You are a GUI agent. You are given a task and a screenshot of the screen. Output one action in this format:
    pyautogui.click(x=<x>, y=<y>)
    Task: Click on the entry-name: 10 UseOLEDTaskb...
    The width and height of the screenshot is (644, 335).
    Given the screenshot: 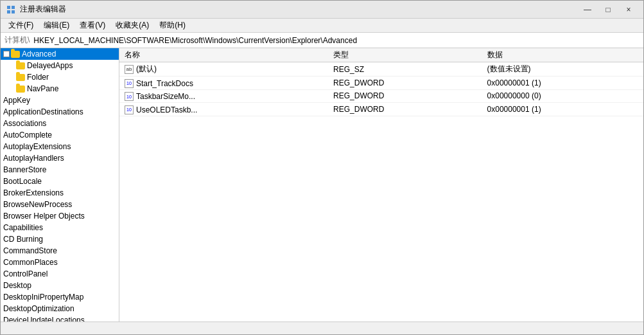 What is the action you would take?
    pyautogui.click(x=223, y=109)
    